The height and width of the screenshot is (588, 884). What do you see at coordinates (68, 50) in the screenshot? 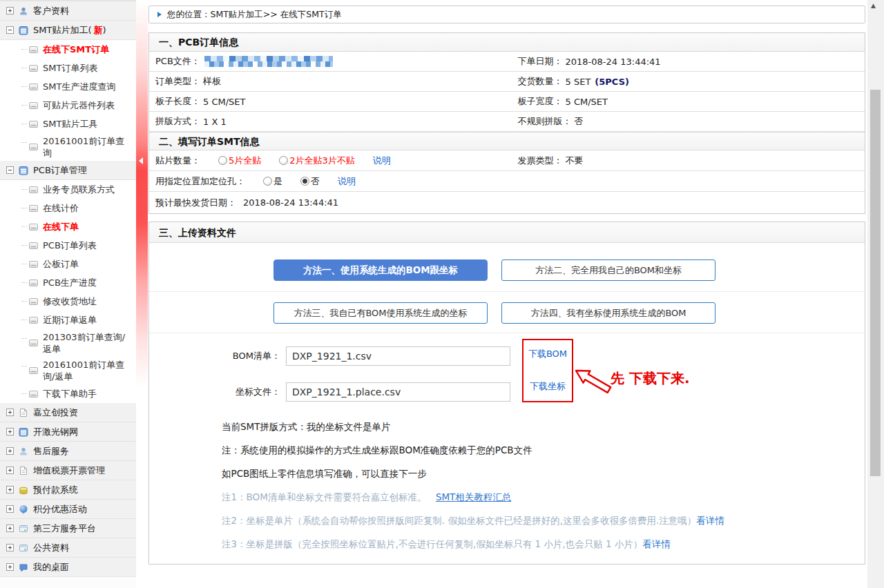
I see `sidebar-item-online-smt-order: 在线下SMT订单` at bounding box center [68, 50].